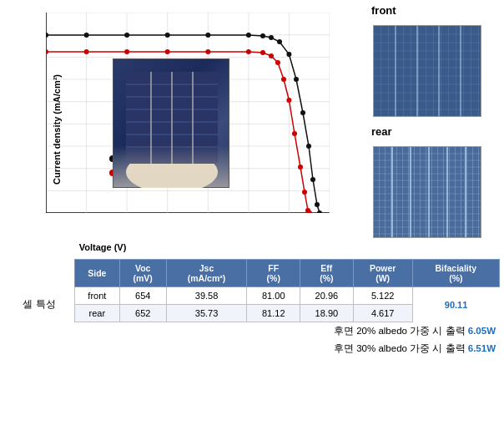  What do you see at coordinates (252, 291) in the screenshot?
I see `data-table: Side Voc(mV) Jsc(mA/cm²) FF(%) Eff(%) Po…` at bounding box center [252, 291].